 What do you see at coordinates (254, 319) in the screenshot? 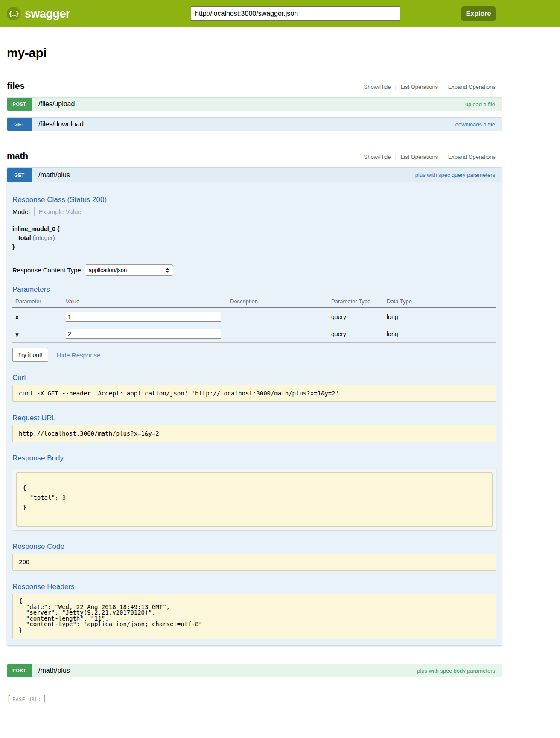
I see `parameters-table: Parameter Value Description Parameter Ty…` at bounding box center [254, 319].